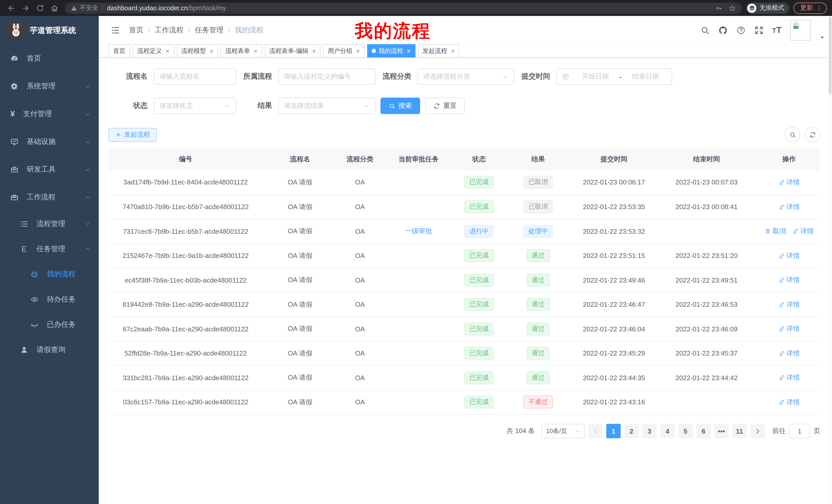  Describe the element at coordinates (49, 142) in the screenshot. I see `sidebar-item-基础设施: 基础设施` at that location.